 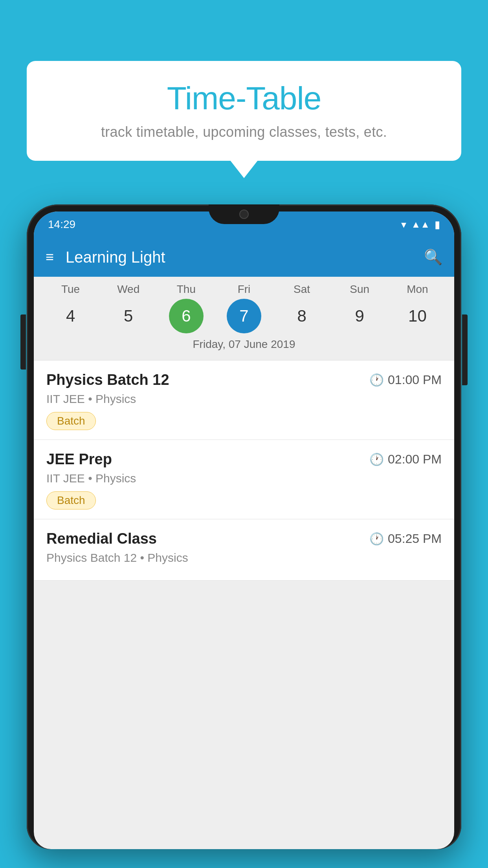 I want to click on day-numbers: 4 5 6 7 8 9 10, so click(x=244, y=316).